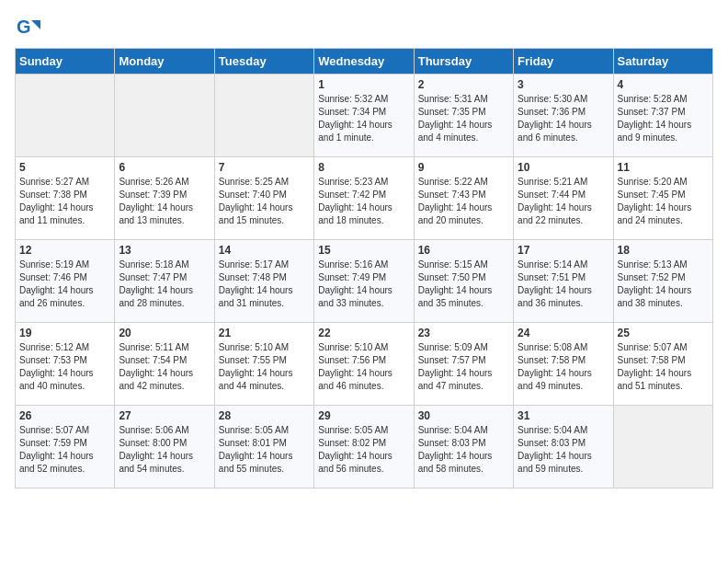 This screenshot has height=563, width=728. I want to click on day-number: 8, so click(364, 167).